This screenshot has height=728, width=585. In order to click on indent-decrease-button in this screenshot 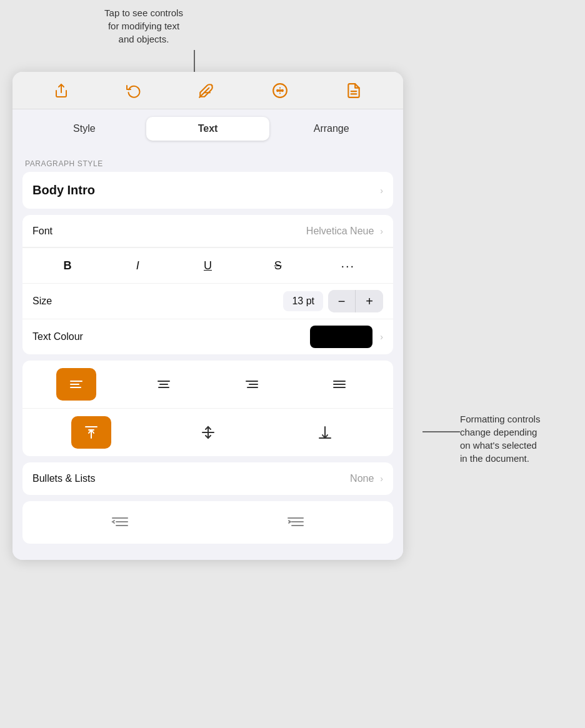, I will do `click(120, 522)`.